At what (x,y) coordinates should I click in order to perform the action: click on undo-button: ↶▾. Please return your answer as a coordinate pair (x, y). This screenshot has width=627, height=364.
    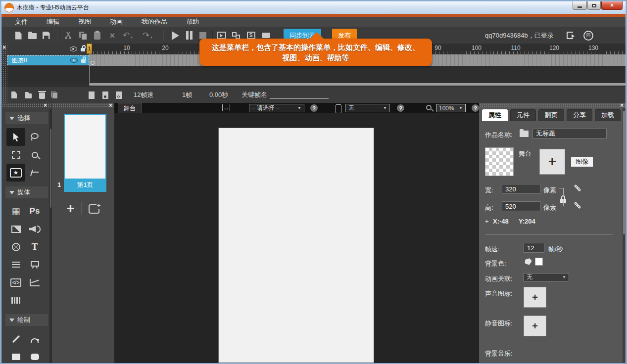
    Looking at the image, I should click on (128, 36).